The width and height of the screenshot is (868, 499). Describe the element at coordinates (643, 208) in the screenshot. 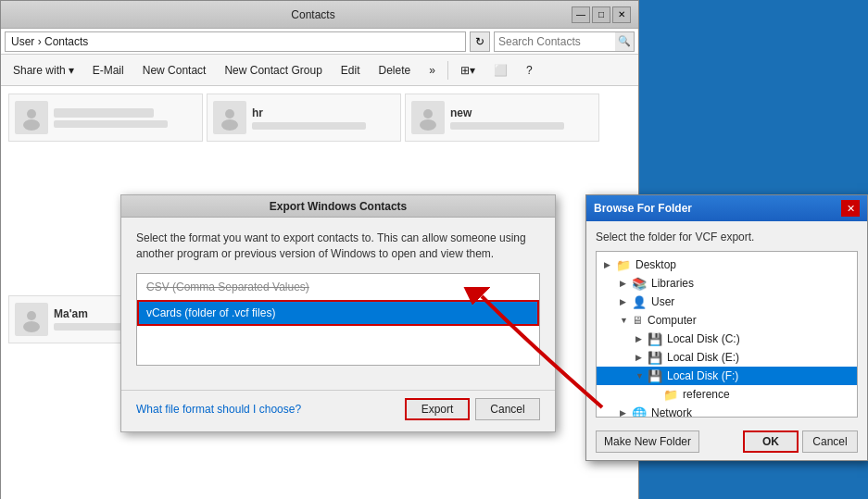

I see `browse-title: Browse For Folder` at that location.